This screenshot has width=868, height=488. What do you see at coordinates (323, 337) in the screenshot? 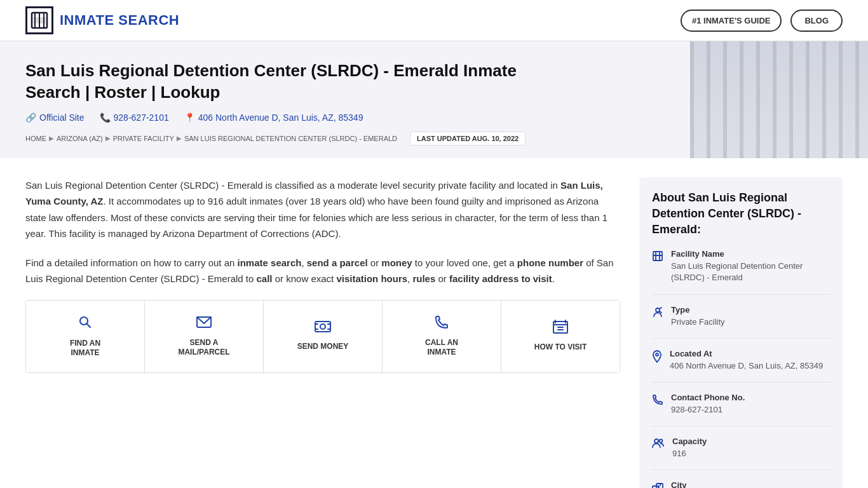
I see `send-money-card: SEND MONEY` at bounding box center [323, 337].